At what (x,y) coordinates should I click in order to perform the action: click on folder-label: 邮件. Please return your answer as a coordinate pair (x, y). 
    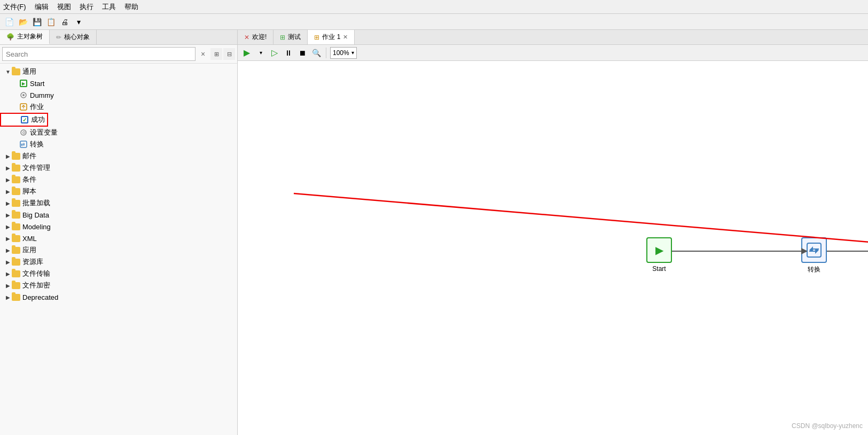
    Looking at the image, I should click on (29, 156).